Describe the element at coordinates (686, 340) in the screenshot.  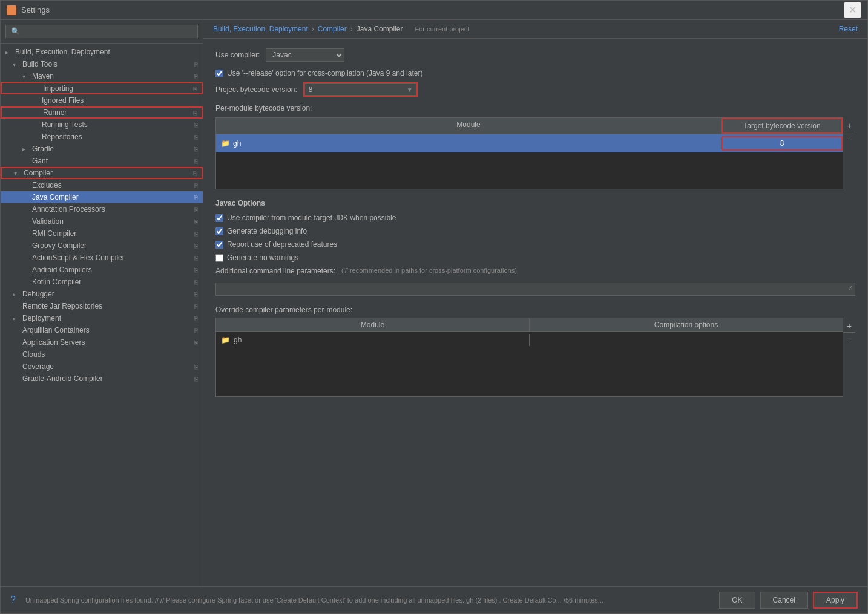
I see `compilation-options-cell` at that location.